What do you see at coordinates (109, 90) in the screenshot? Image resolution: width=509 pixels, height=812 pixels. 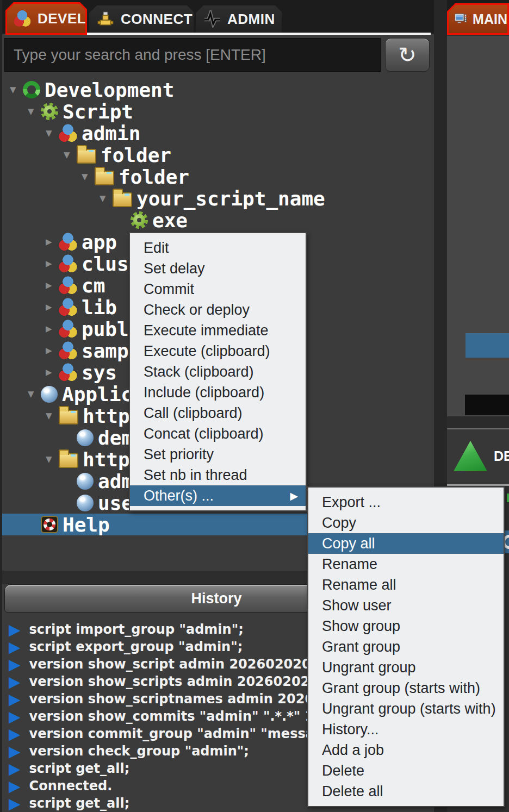 I see `tree-item-label: Development` at bounding box center [109, 90].